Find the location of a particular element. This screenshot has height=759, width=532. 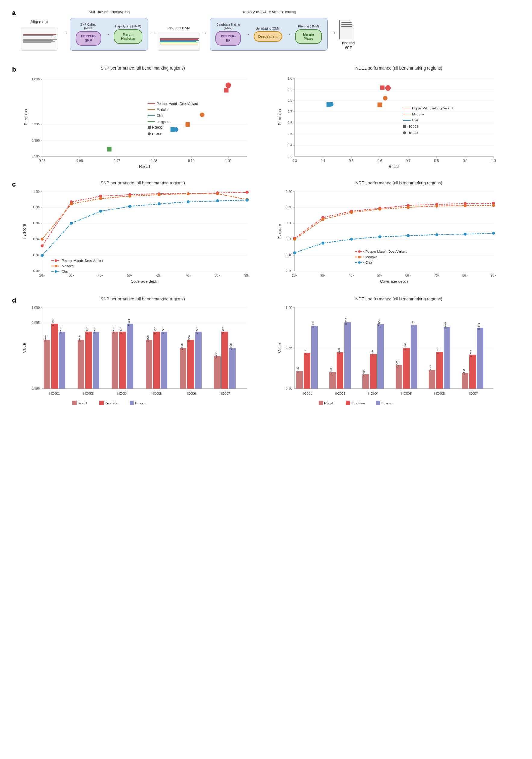

panel-b-label: b is located at coordinates (14, 69).